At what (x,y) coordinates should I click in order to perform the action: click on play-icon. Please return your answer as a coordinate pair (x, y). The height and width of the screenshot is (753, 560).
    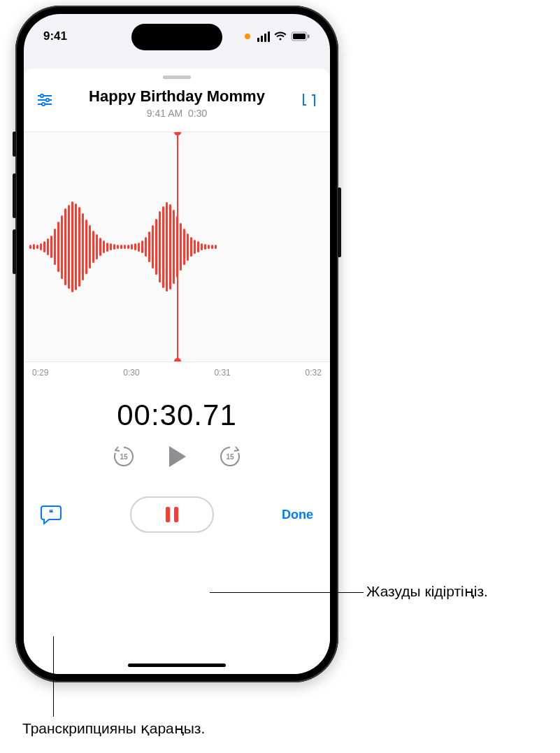
    Looking at the image, I should click on (177, 457).